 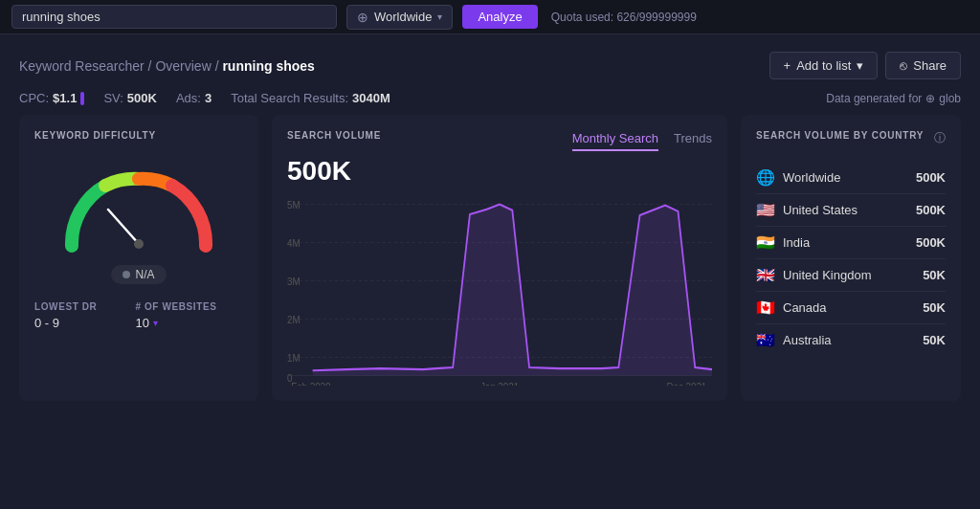 I want to click on svg-text: 4M, so click(x=294, y=243).